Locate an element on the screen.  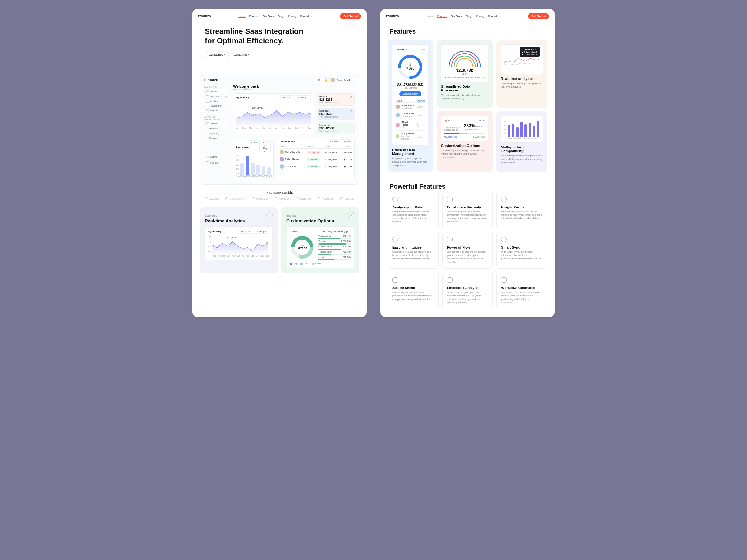
transaction-icon is located at coordinates (207, 106).